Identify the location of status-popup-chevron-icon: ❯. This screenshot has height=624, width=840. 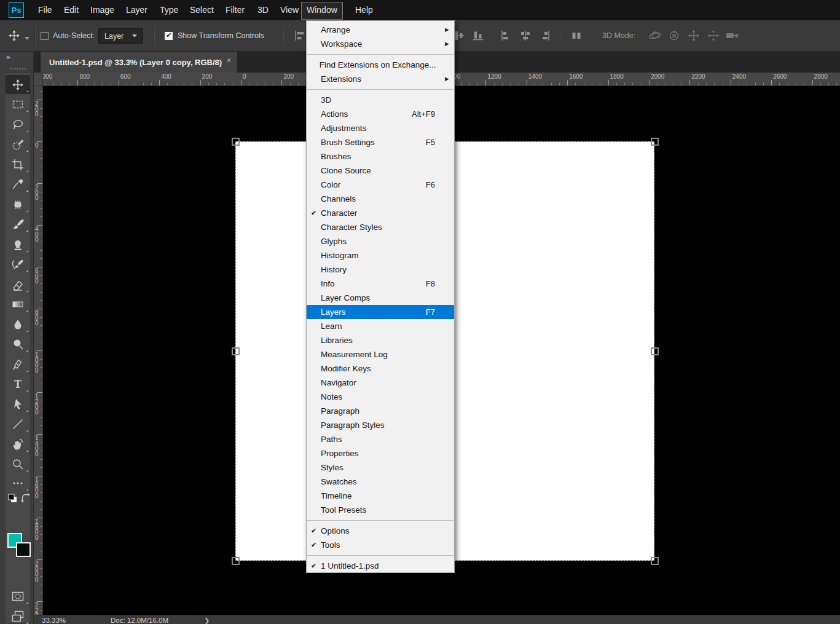
(206, 620).